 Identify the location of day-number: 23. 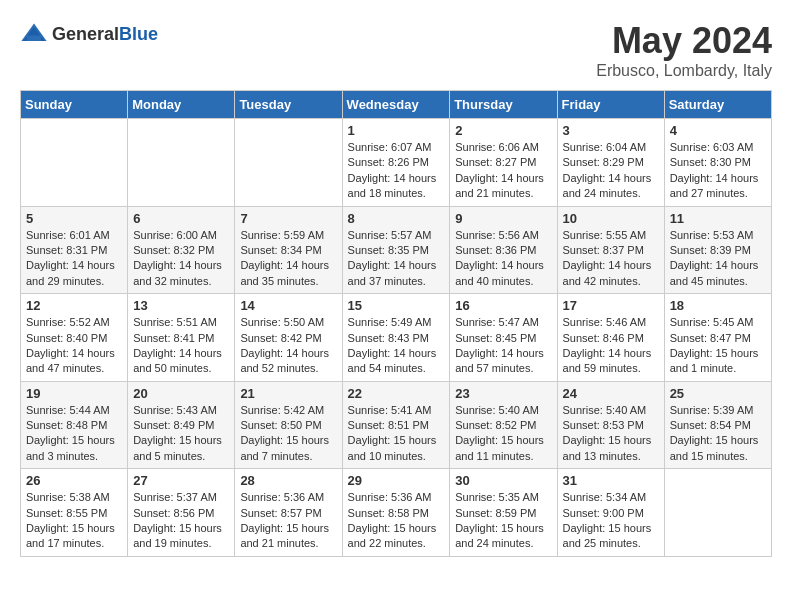
(503, 394).